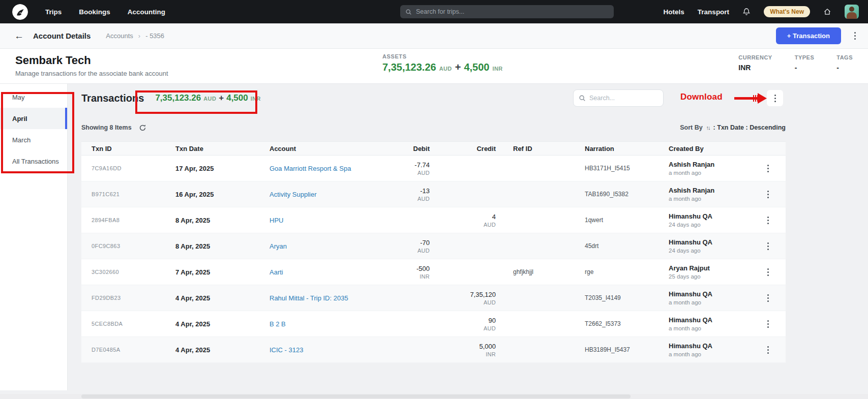  What do you see at coordinates (433, 298) in the screenshot?
I see `table-row: FD29DB23 4 Apr, 2025 Rahul Mittal - Trip…` at bounding box center [433, 298].